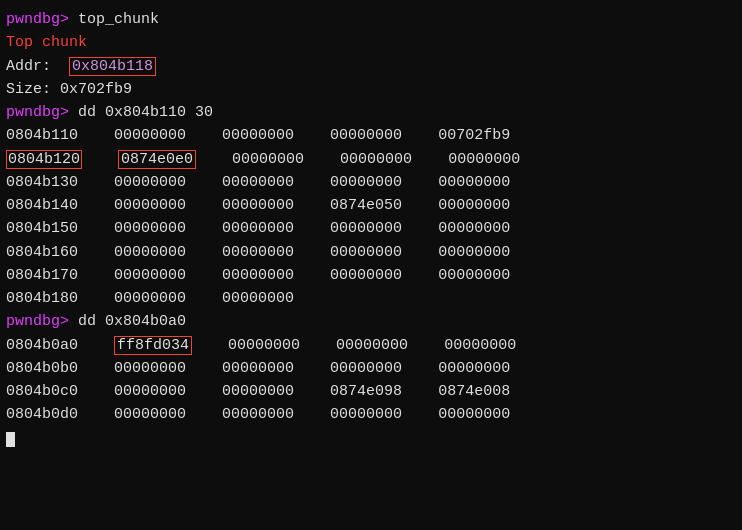  What do you see at coordinates (42, 228) in the screenshot?
I see `address: 0804b150` at bounding box center [42, 228].